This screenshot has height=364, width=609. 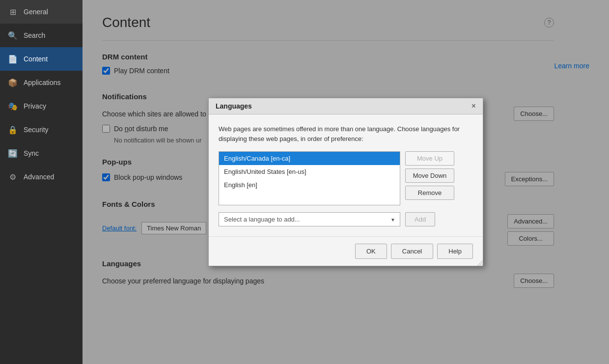 I want to click on dialog-footer: OK Cancel Help, so click(x=346, y=251).